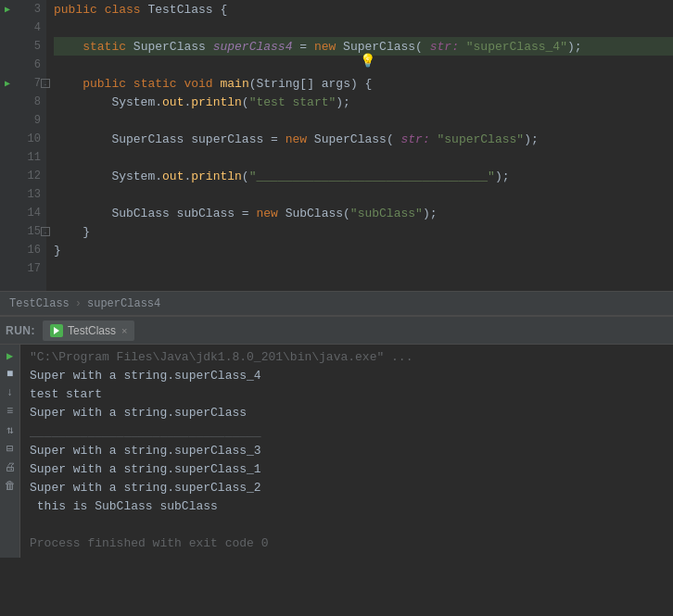 This screenshot has height=616, width=673. Describe the element at coordinates (124, 304) in the screenshot. I see `breadcrumb-field: superClass4` at that location.